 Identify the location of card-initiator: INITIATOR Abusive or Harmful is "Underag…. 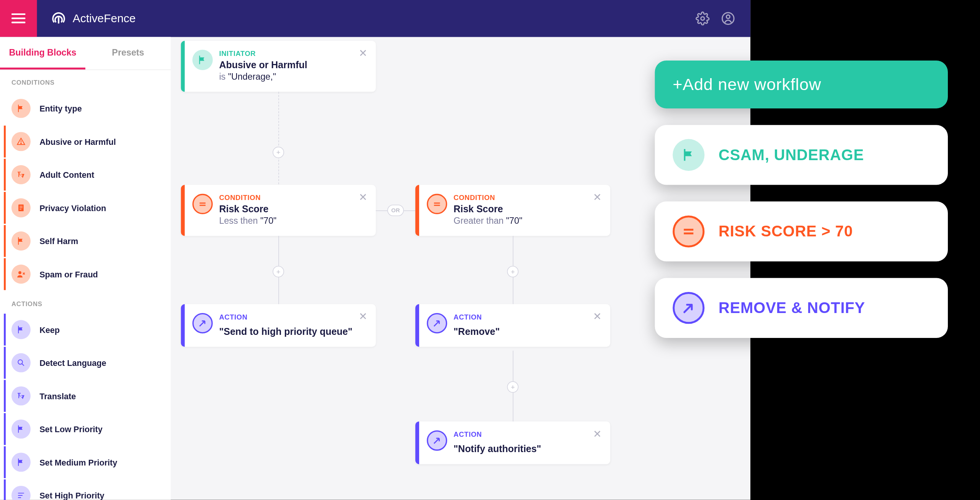
(279, 66).